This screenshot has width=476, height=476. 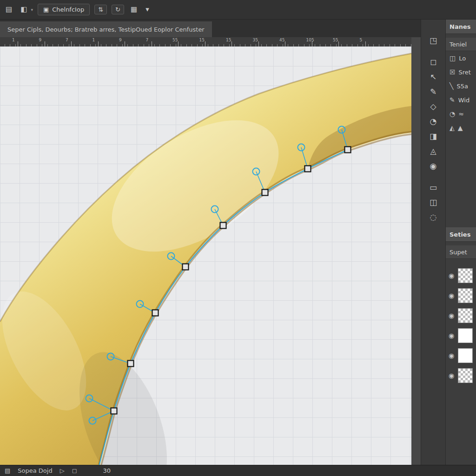 What do you see at coordinates (461, 100) in the screenshot?
I see `panel-item-wid: ✎Wid` at bounding box center [461, 100].